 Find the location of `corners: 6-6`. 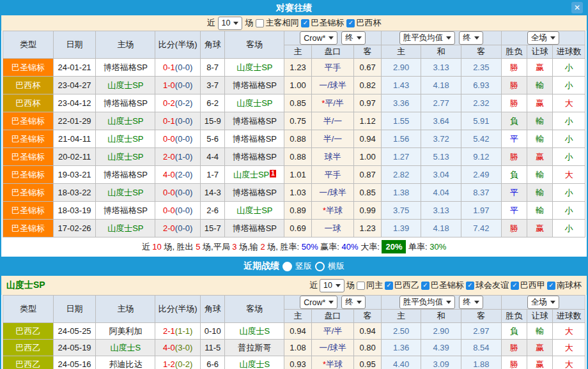

corners: 6-6 is located at coordinates (213, 363).